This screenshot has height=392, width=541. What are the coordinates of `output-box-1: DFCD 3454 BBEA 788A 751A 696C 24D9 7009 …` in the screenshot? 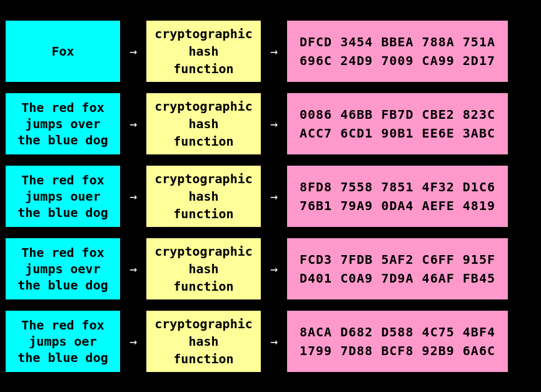 It's located at (398, 51).